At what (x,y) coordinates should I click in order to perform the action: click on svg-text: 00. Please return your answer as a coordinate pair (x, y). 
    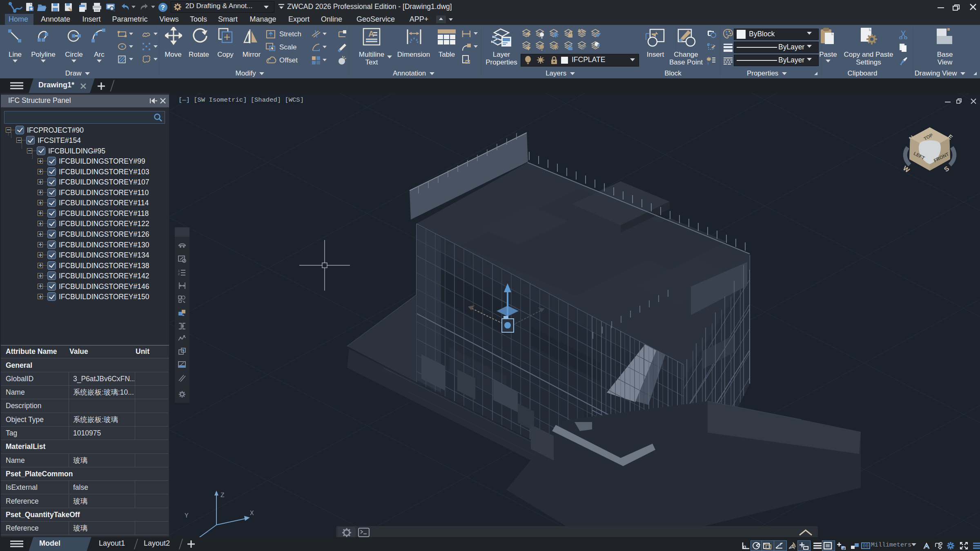
    Looking at the image, I should click on (866, 546).